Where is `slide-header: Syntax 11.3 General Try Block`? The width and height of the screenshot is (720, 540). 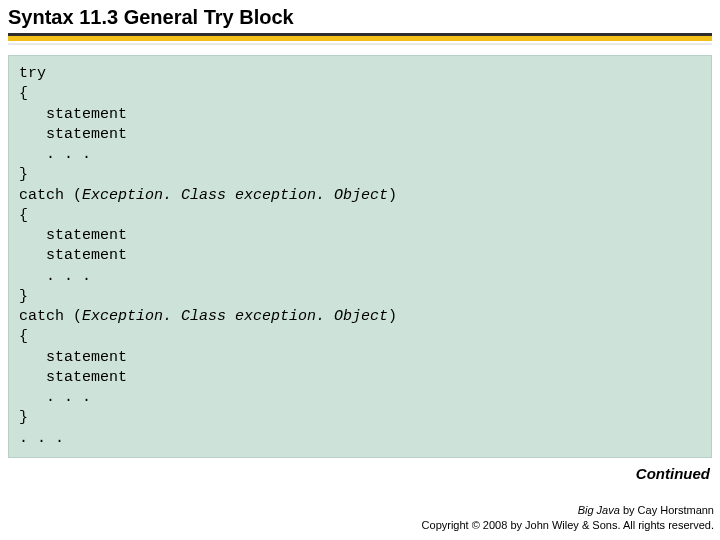 slide-header: Syntax 11.3 General Try Block is located at coordinates (360, 22).